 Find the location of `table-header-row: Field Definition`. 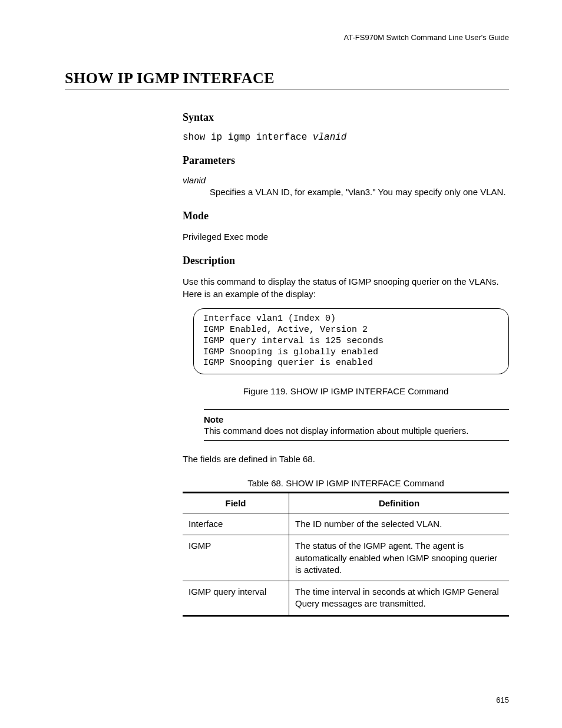

table-header-row: Field Definition is located at coordinates (346, 503).